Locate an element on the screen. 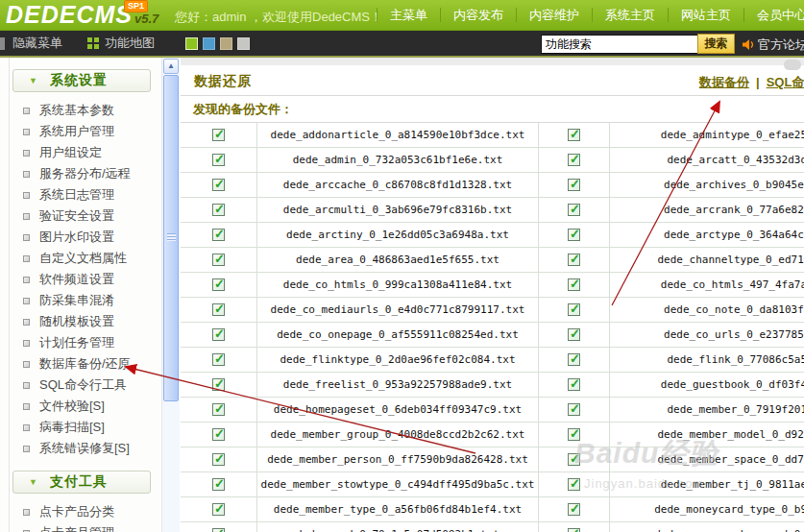  sidebar-item: 系统日志管理 is located at coordinates (81, 195).